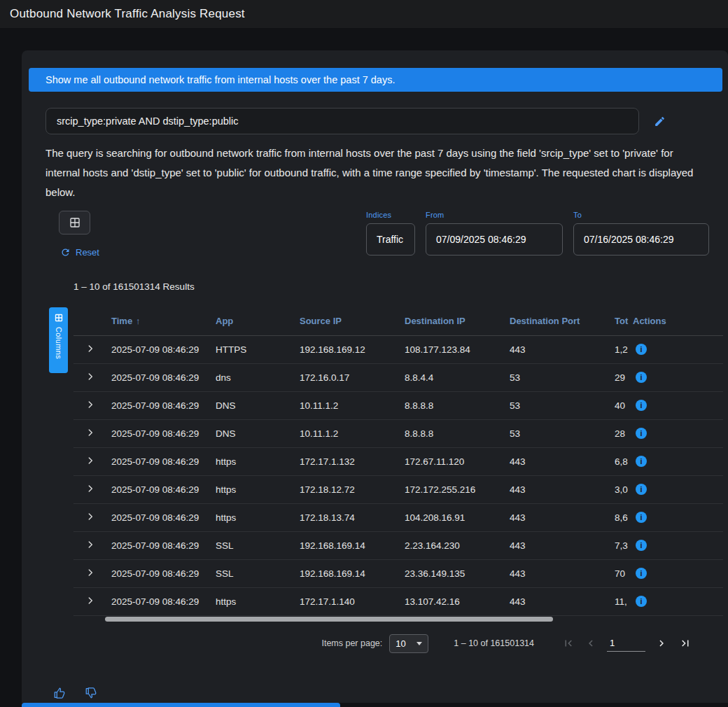 This screenshot has height=707, width=728. What do you see at coordinates (659, 122) in the screenshot?
I see `edit-query-button` at bounding box center [659, 122].